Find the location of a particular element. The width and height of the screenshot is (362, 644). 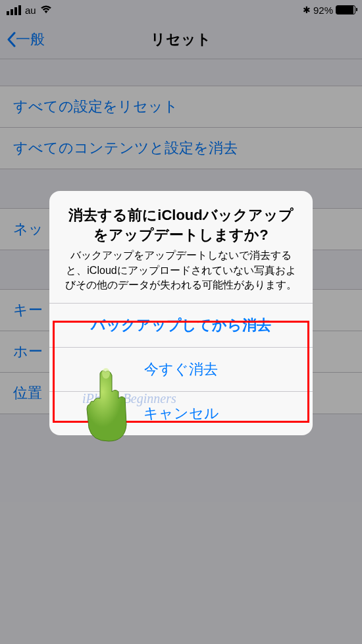

backup-then-erase-button: バックアップしてから消去 is located at coordinates (181, 325).